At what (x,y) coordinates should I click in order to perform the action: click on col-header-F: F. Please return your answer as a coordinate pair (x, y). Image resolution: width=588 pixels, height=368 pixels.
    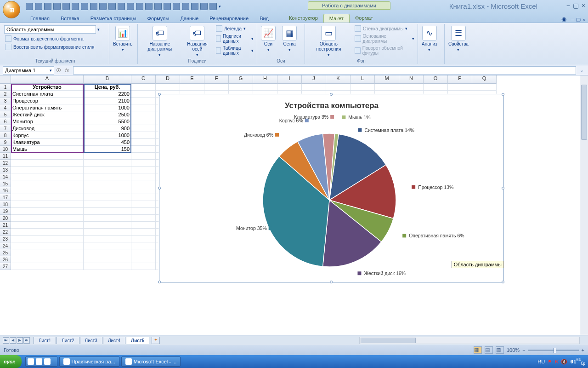
    Looking at the image, I should click on (217, 80).